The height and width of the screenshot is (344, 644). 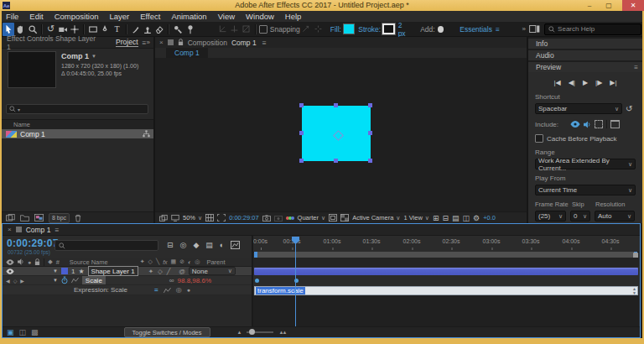 What do you see at coordinates (22, 280) in the screenshot?
I see `next-keyframe-icon: ▶` at bounding box center [22, 280].